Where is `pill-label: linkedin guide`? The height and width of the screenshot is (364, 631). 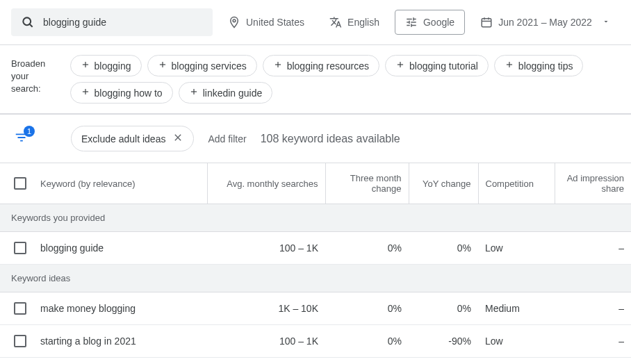 pill-label: linkedin guide is located at coordinates (233, 93).